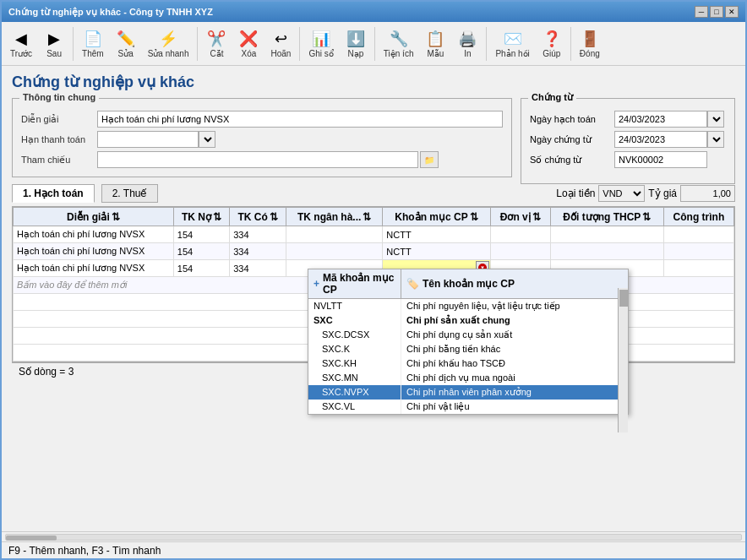  Describe the element at coordinates (590, 44) in the screenshot. I see `toolbar-close: 🚪 Đóng` at that location.